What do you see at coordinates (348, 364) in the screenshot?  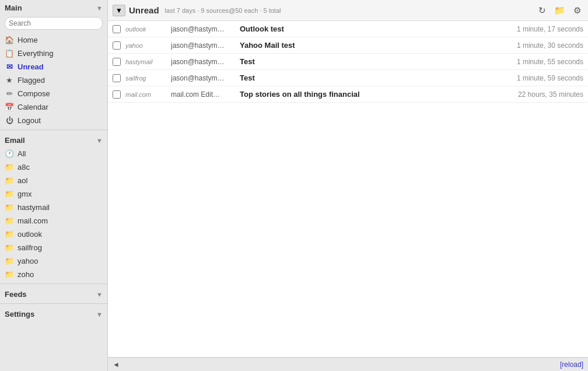 I see `bottombar: ◄ [reload]` at bounding box center [348, 364].